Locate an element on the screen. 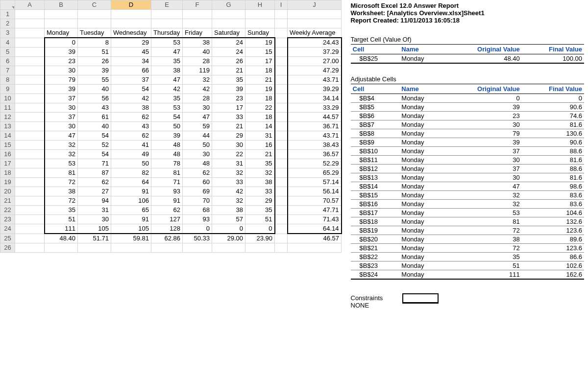 The image size is (588, 379). cell: 64.14 is located at coordinates (315, 229).